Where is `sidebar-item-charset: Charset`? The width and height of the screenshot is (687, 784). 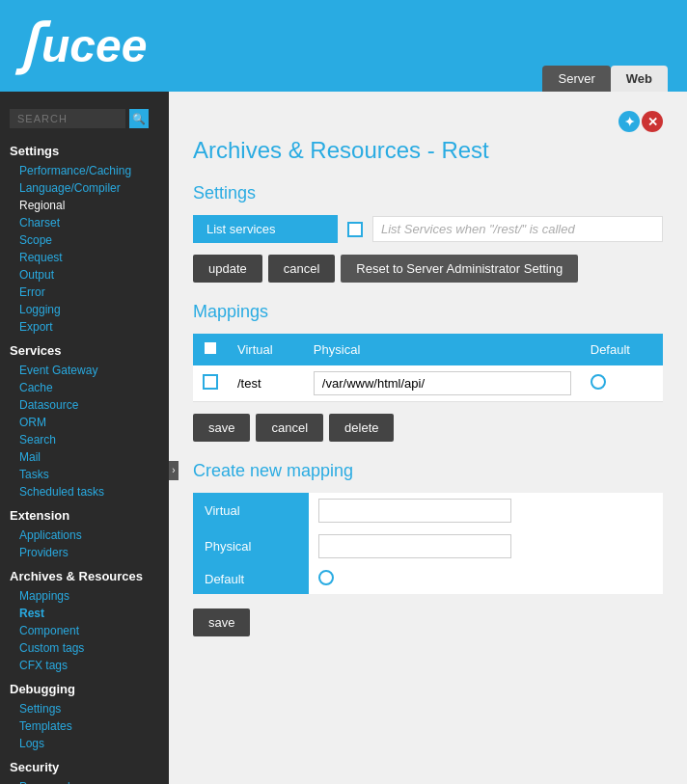
sidebar-item-charset: Charset is located at coordinates (85, 223).